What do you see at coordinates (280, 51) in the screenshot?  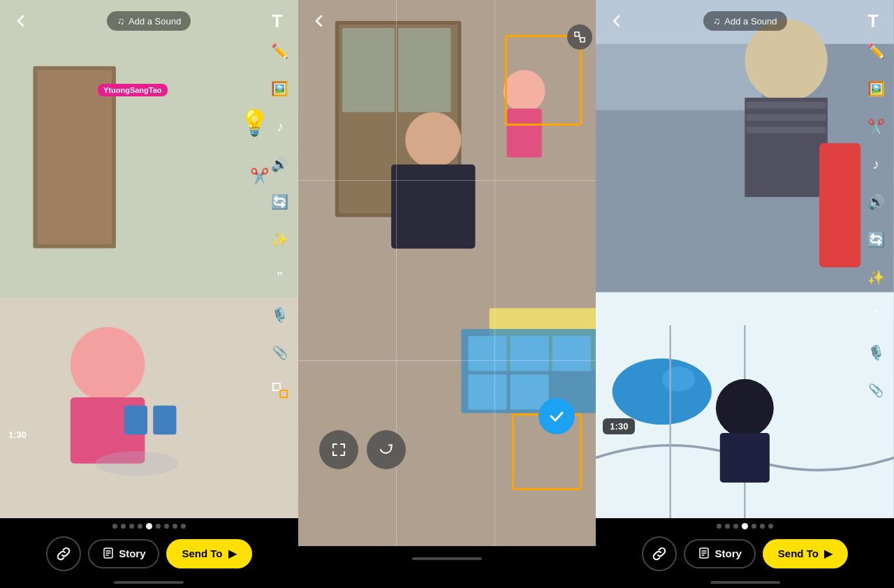 I see `draw-tool: ✏️` at bounding box center [280, 51].